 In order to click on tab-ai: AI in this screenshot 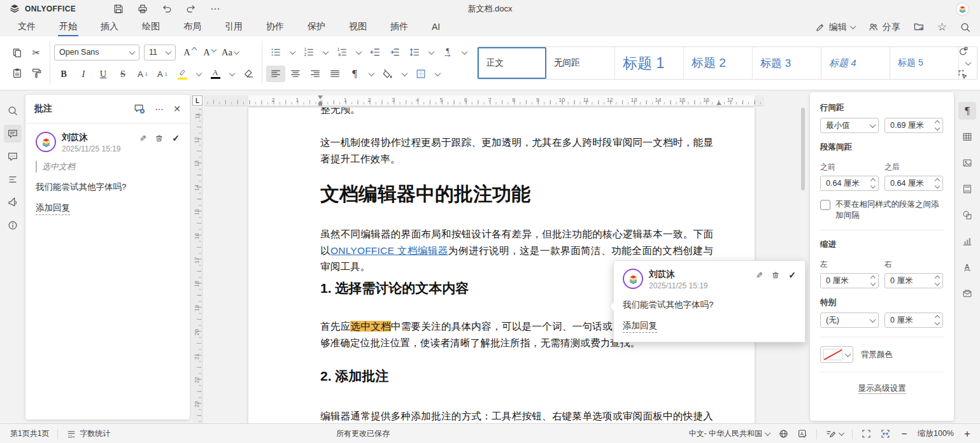, I will do `click(436, 27)`.